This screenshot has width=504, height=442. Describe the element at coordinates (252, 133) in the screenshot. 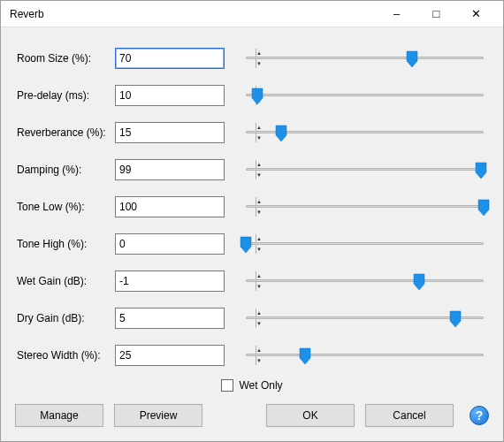

I see `param-row: Reverberance (%):▲▼` at that location.